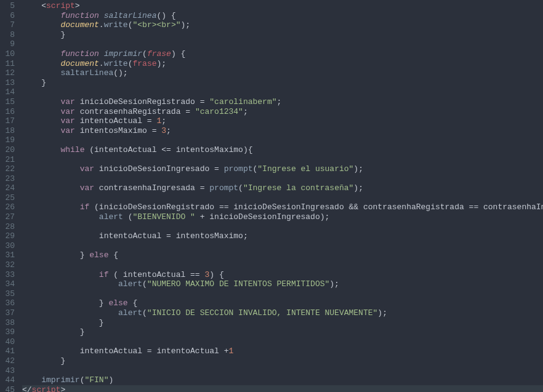 The image size is (543, 392). Describe the element at coordinates (9, 102) in the screenshot. I see `line-number: 15` at that location.